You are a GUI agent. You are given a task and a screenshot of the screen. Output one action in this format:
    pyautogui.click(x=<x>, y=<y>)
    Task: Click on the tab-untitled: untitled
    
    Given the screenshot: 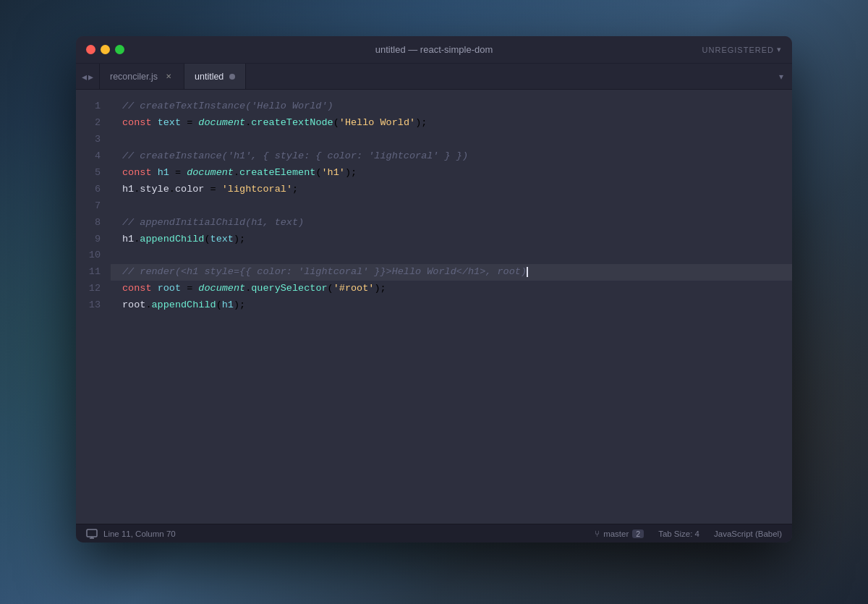 What is the action you would take?
    pyautogui.click(x=216, y=77)
    